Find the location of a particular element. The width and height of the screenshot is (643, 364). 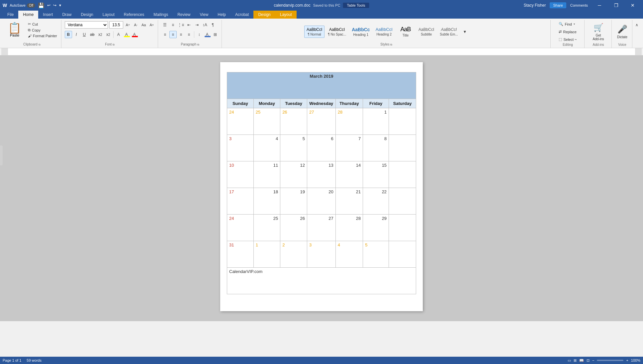

zoom-out-button: − is located at coordinates (593, 360).